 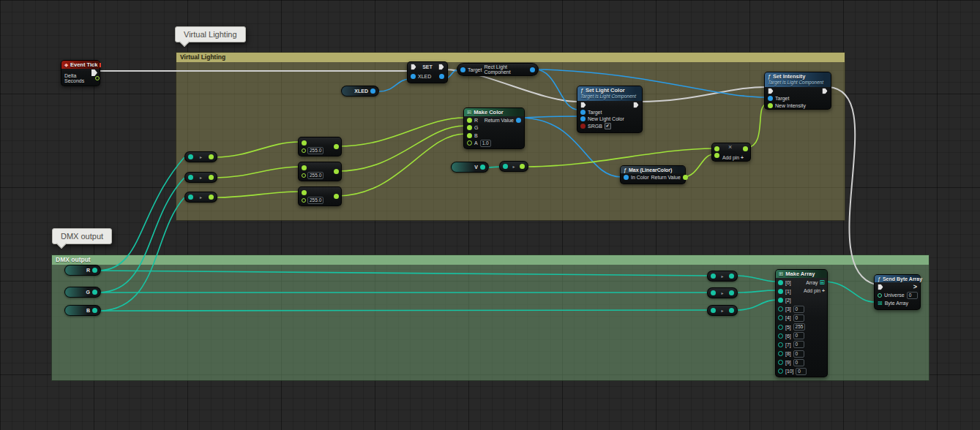 What do you see at coordinates (427, 72) in the screenshot?
I see `node-set-xled: SET XLED` at bounding box center [427, 72].